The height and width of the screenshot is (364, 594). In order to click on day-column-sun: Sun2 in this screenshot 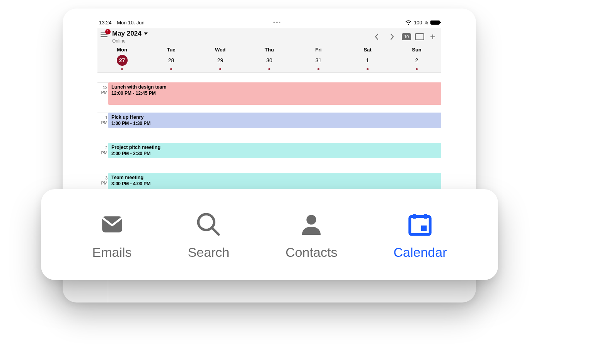, I will do `click(417, 58)`.